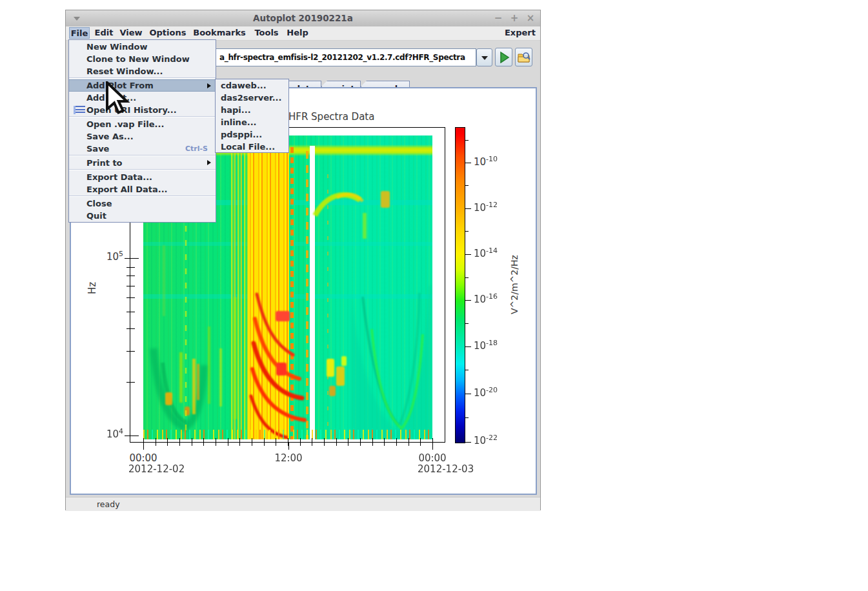  Describe the element at coordinates (514, 282) in the screenshot. I see `colorbar-axis-label: V^2/m^2/Hz` at that location.